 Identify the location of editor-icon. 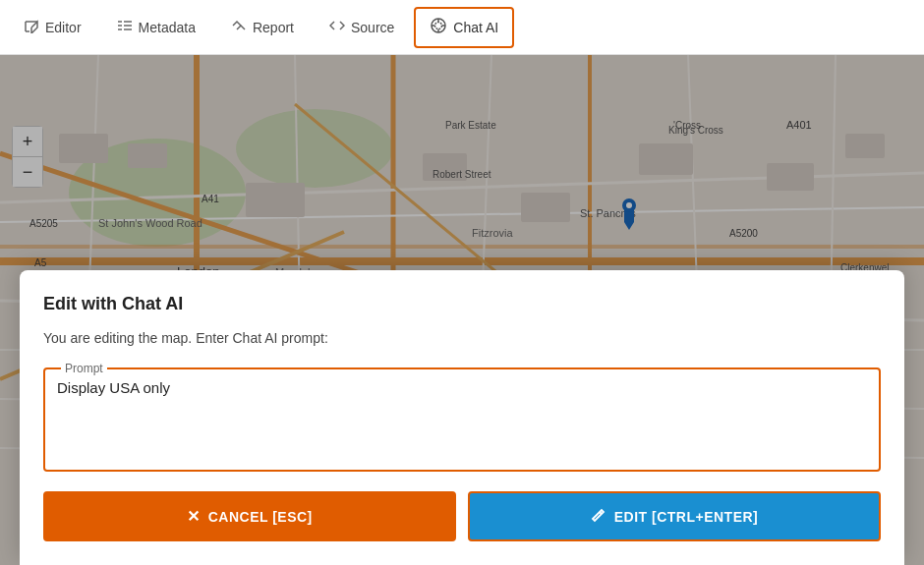
(31, 28).